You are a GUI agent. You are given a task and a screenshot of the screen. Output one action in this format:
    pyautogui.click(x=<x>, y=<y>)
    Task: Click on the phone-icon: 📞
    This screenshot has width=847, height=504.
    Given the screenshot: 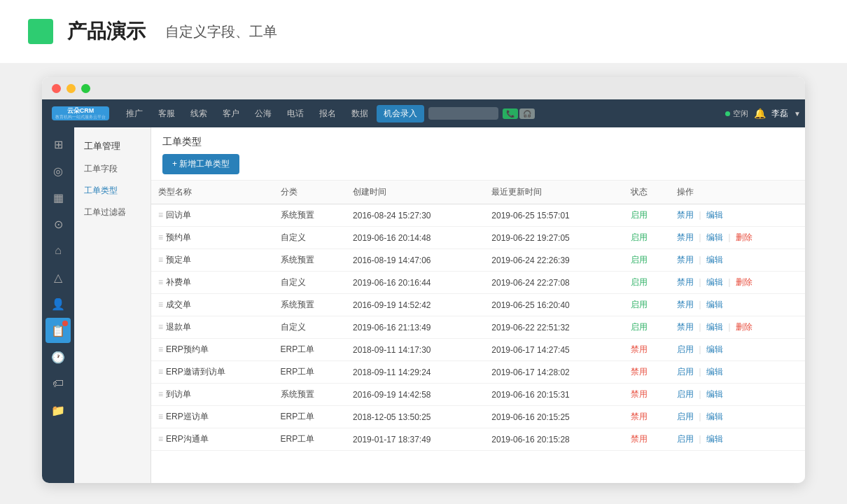 What is the action you would take?
    pyautogui.click(x=510, y=113)
    